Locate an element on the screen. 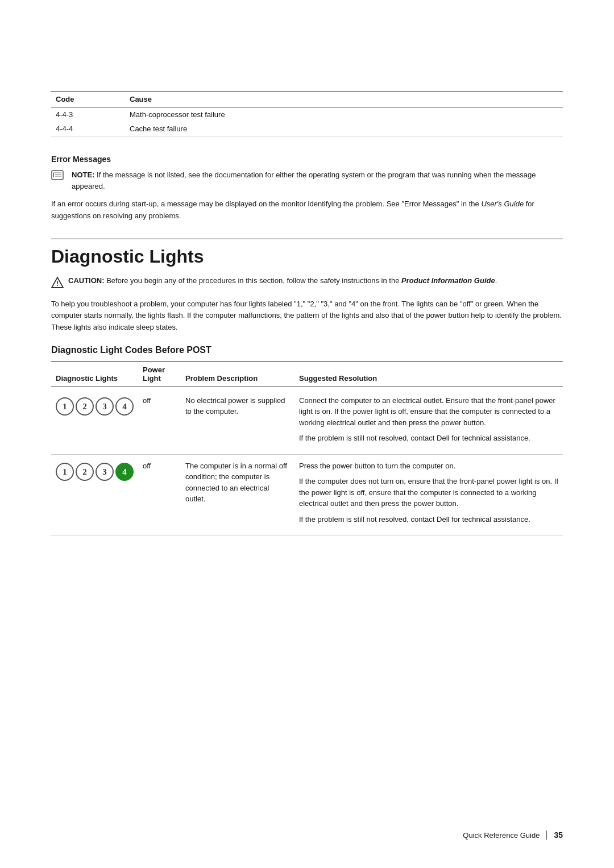 Image resolution: width=614 pixels, height=868 pixels. caution-text: CAUTION: Before you begin any of the pro… is located at coordinates (283, 281).